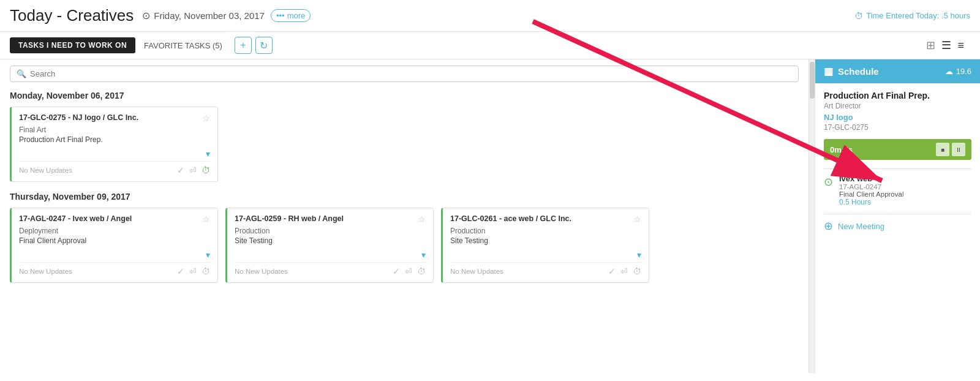  Describe the element at coordinates (943, 149) in the screenshot. I see `timer-stop-button: ■` at that location.